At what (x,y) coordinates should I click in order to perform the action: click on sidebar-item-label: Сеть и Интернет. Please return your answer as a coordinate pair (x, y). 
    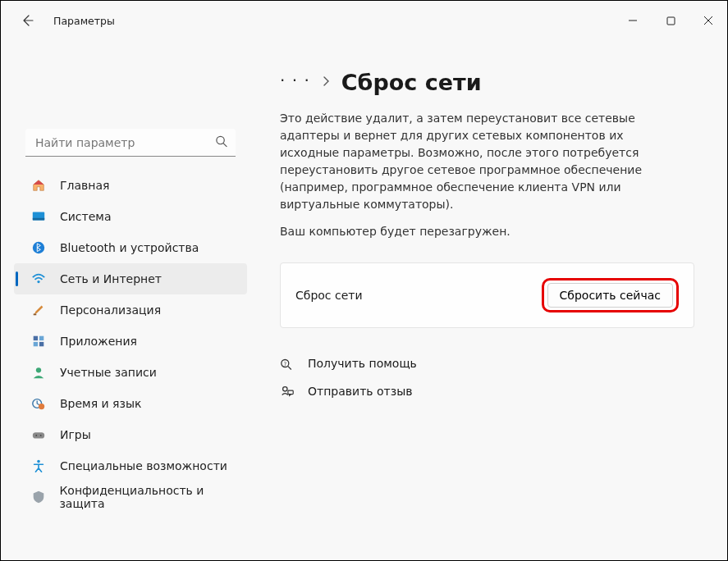
    Looking at the image, I should click on (111, 279).